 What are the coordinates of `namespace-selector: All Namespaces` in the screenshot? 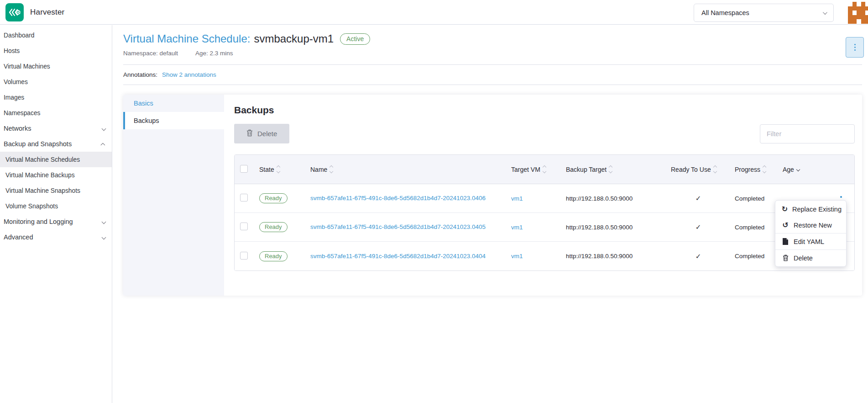 It's located at (764, 13).